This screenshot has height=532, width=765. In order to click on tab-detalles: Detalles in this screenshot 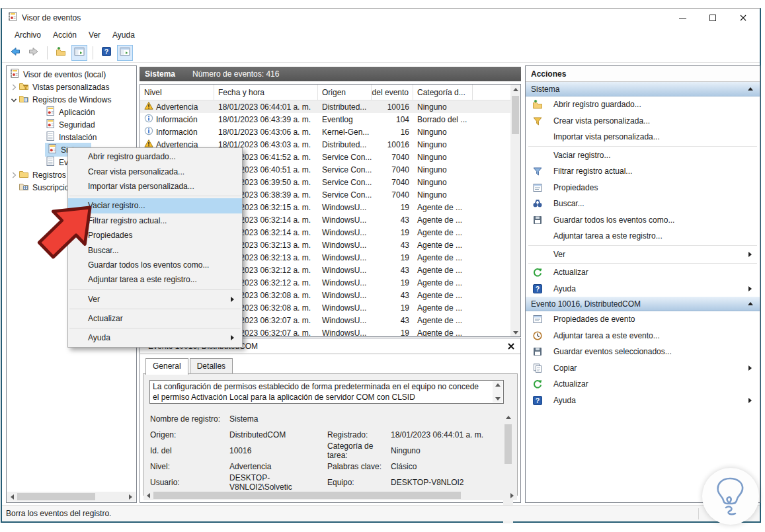, I will do `click(212, 366)`.